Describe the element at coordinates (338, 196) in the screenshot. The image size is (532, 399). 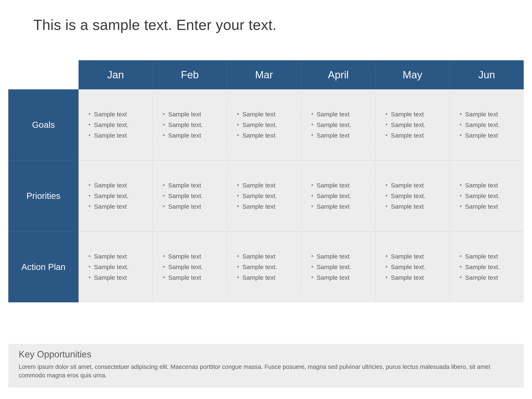
I see `cell-priorities-april: Sample text Sample text. Sample text` at that location.